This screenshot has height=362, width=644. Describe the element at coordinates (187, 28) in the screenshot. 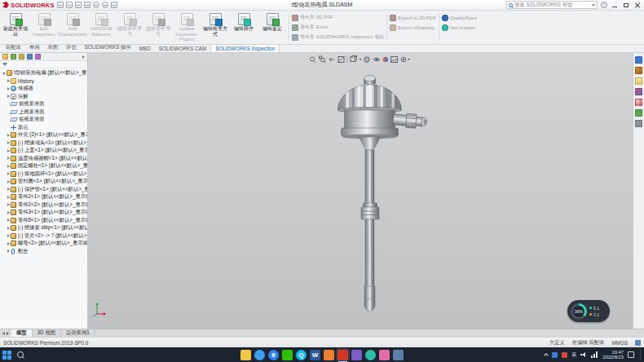

I see `update-inspection-project-button: Update Inspection Project` at that location.